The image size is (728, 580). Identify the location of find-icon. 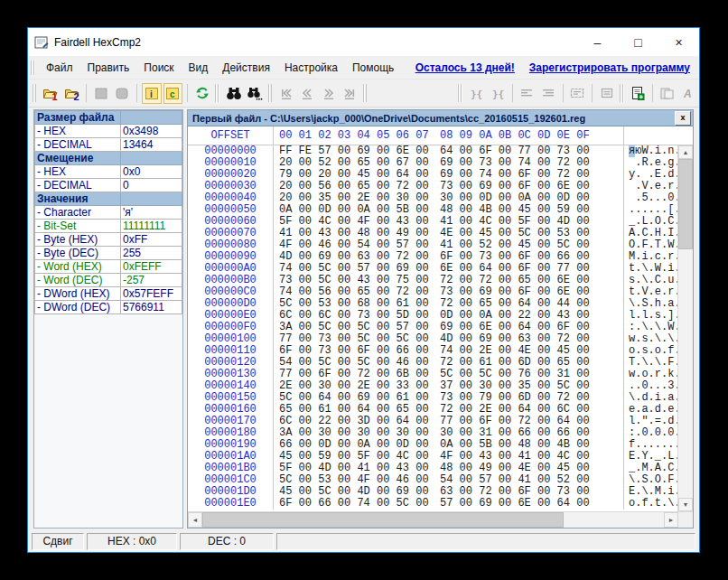
(234, 94).